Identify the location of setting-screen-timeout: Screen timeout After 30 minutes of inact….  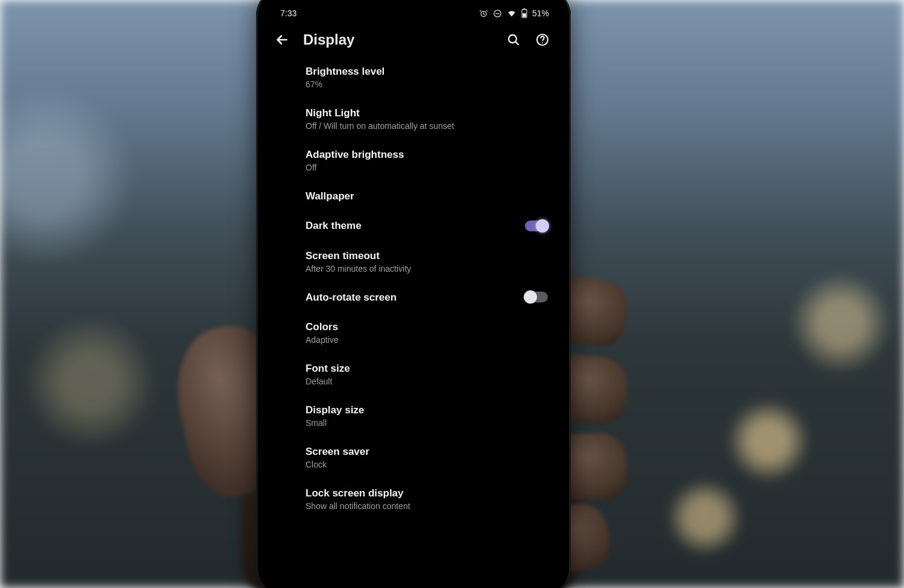
(433, 261).